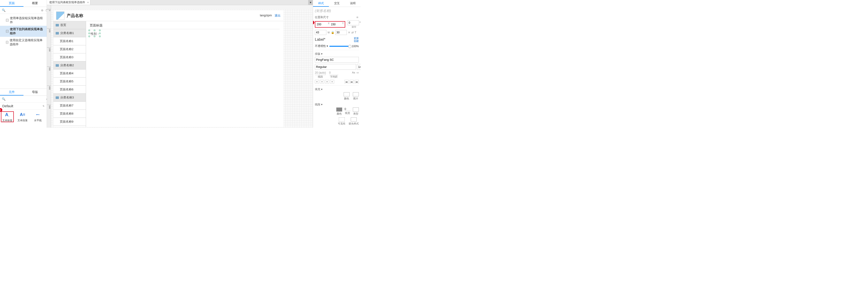  What do you see at coordinates (321, 24) in the screenshot?
I see `x-input` at bounding box center [321, 24].